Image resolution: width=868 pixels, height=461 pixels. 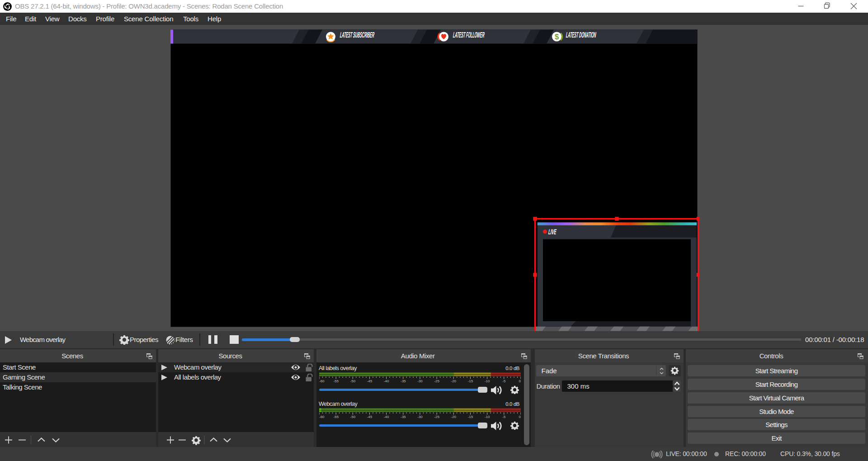 What do you see at coordinates (581, 35) in the screenshot?
I see `svg-text: LATEST DONATION` at bounding box center [581, 35].